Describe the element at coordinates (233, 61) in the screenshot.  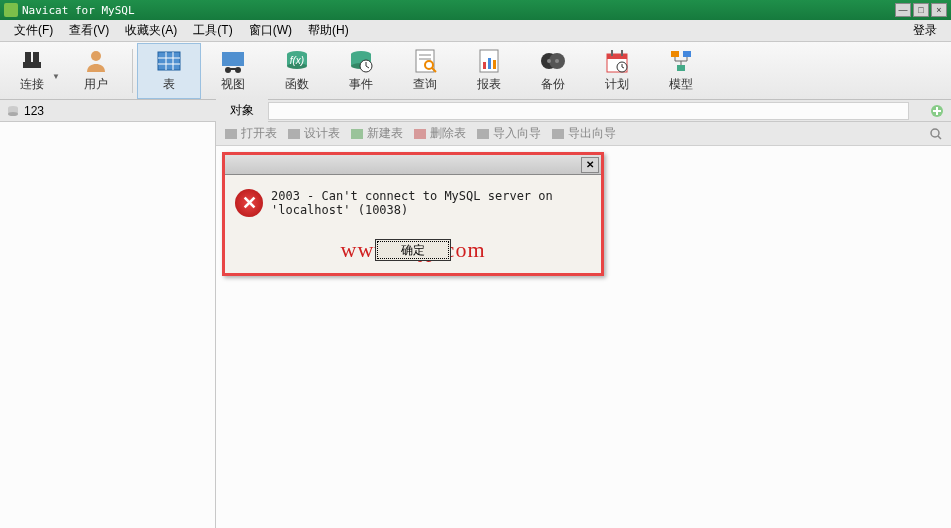
I see `view-icon` at that location.